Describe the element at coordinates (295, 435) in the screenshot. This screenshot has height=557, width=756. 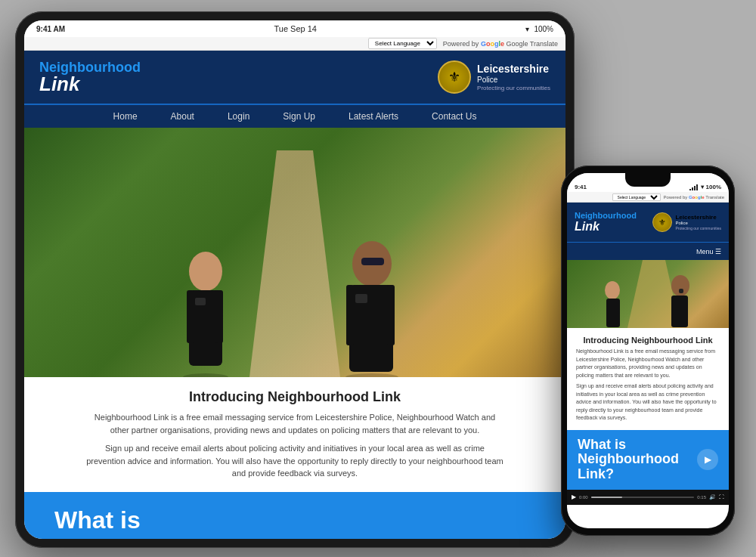
I see `tablet-intro-section: Introducing Neighbourhood Link Neighbour…` at that location.